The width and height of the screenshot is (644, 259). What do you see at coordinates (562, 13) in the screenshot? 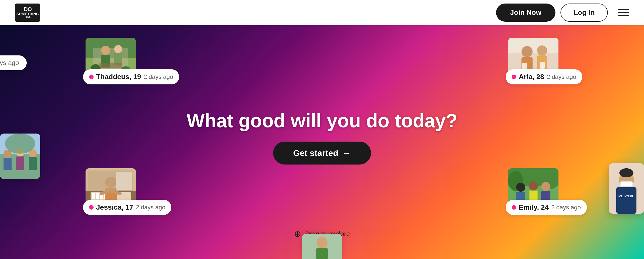
I see `nav-actions: Join Now Log In` at bounding box center [562, 13].